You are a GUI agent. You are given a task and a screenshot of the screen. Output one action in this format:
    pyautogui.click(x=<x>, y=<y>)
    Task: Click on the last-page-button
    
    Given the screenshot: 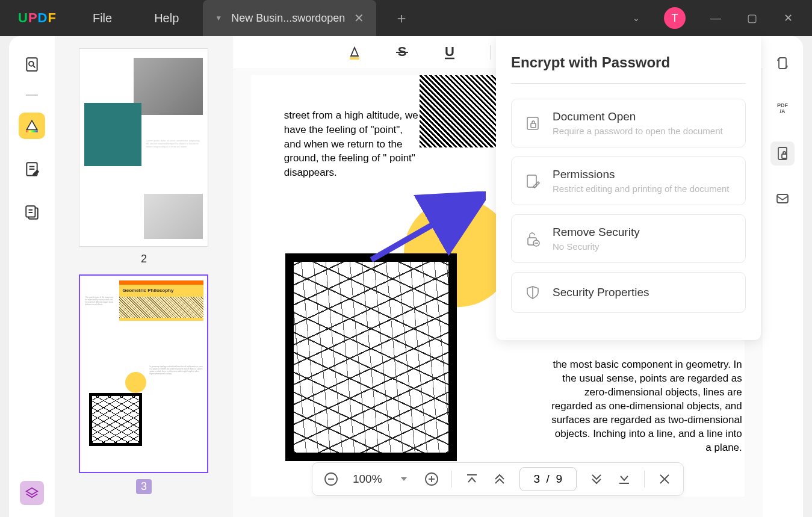 What is the action you would take?
    pyautogui.click(x=624, y=479)
    